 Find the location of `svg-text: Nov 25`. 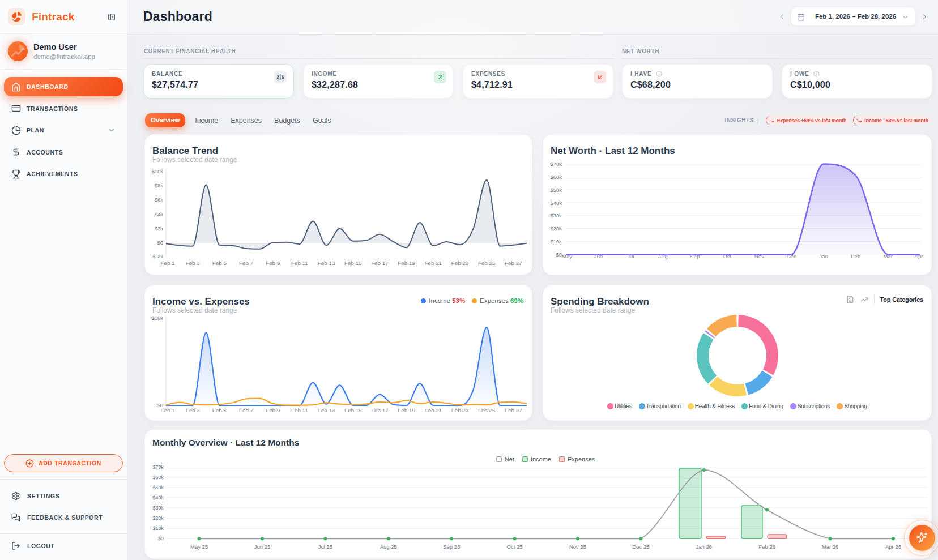

svg-text: Nov 25 is located at coordinates (578, 547).